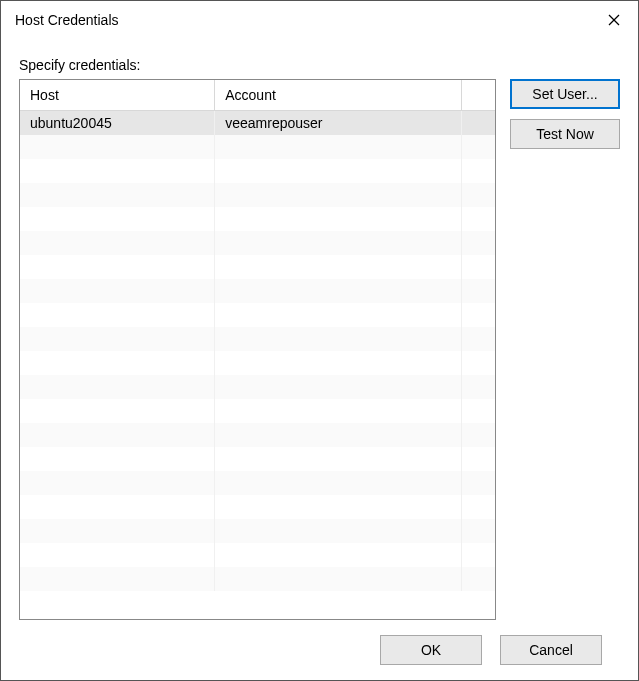 This screenshot has width=639, height=681. Describe the element at coordinates (302, 20) in the screenshot. I see `window-title: Host Credentials` at that location.